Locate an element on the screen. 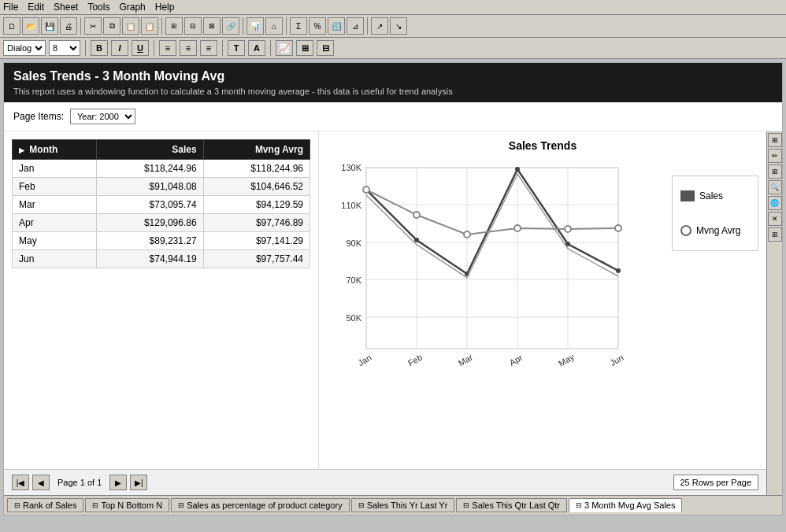  size-select: 8 is located at coordinates (65, 48).